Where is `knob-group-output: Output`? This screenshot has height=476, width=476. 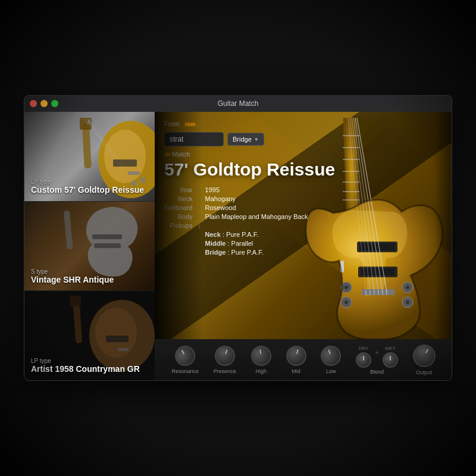 knob-group-output: Output is located at coordinates (424, 360).